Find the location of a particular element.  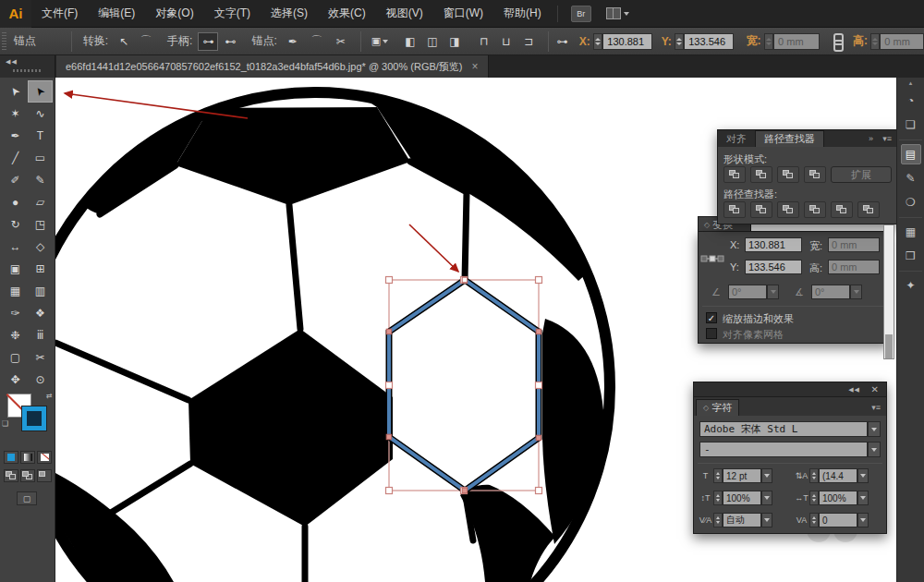

bridge-button: Br is located at coordinates (581, 14).